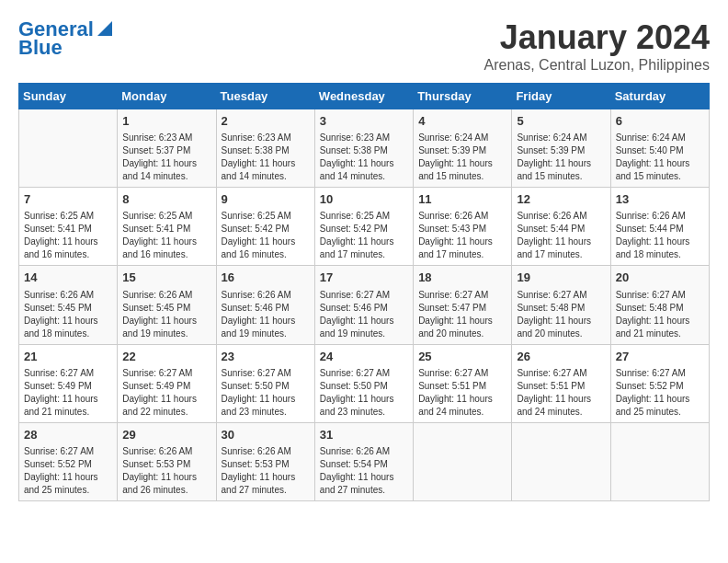  Describe the element at coordinates (463, 305) in the screenshot. I see `calendar-cell: 18Sunrise: 6:27 AM Sunset: 5:47 PM Dayli…` at that location.